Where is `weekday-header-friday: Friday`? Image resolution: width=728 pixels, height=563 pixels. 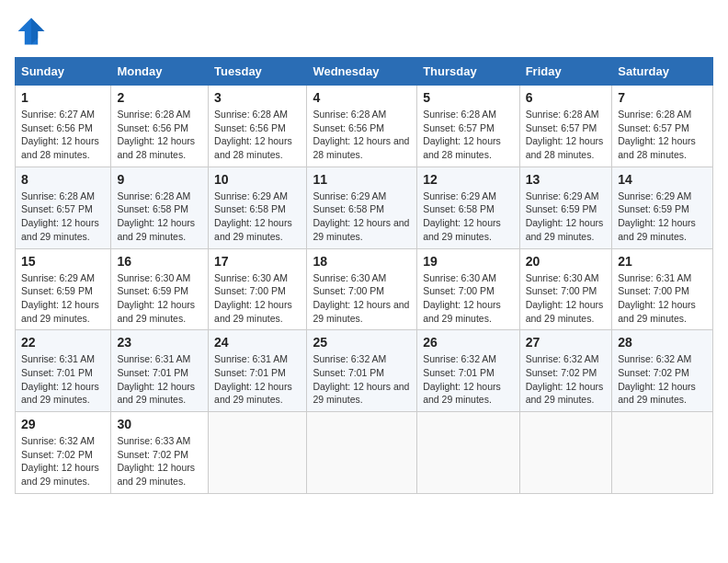
weekday-header-friday: Friday is located at coordinates (566, 72).